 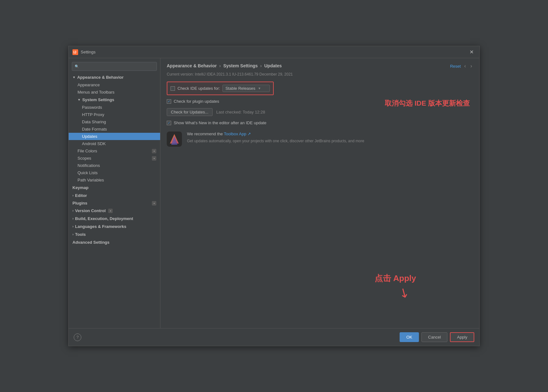 What do you see at coordinates (115, 66) in the screenshot?
I see `search-box: 🔍` at bounding box center [115, 66].